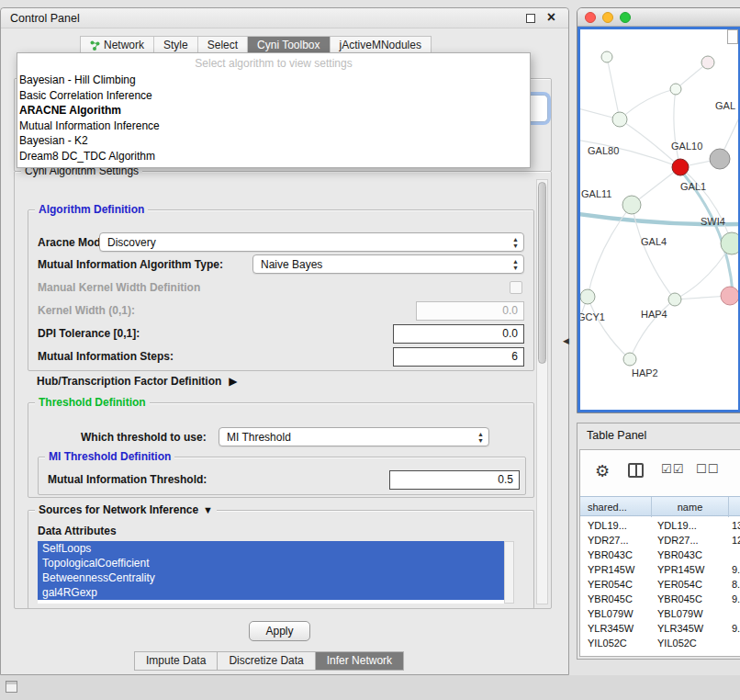 The height and width of the screenshot is (700, 740). I want to click on close-traffic-icon, so click(590, 17).